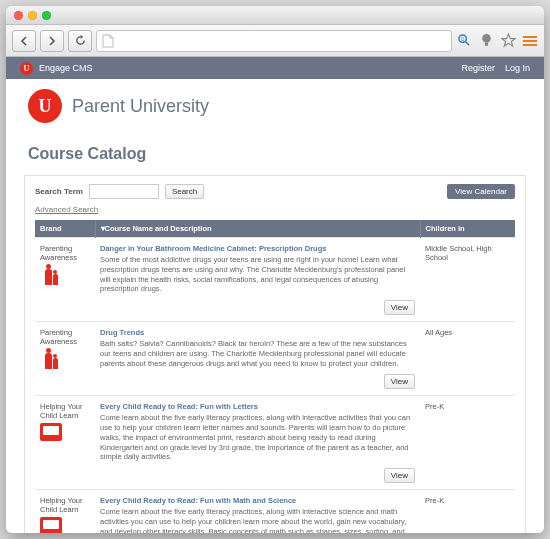 This screenshot has width=550, height=539. I want to click on view-calendar-button: View Calendar, so click(481, 192).